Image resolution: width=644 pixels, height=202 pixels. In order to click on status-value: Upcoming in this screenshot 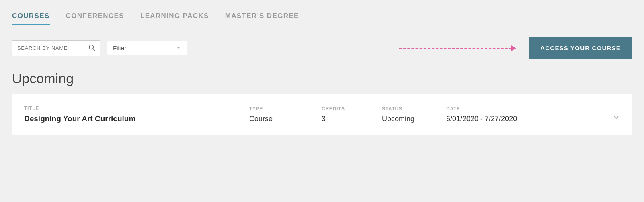, I will do `click(414, 119)`.